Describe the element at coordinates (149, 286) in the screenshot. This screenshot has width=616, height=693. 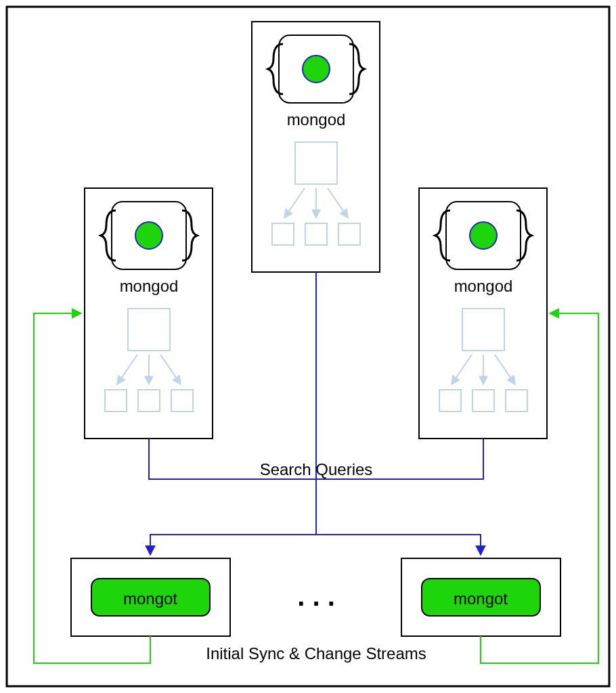
I see `mongod-left-label: mongod` at that location.